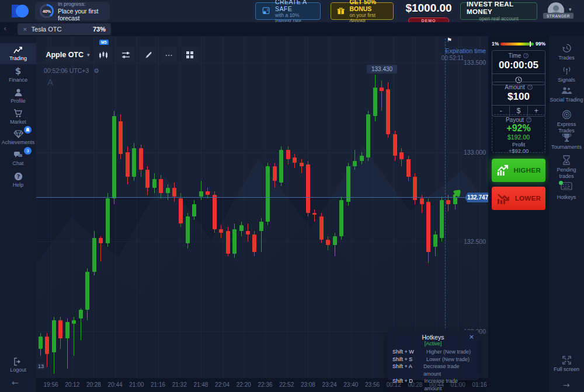 Image resolution: width=584 pixels, height=392 pixels. Describe the element at coordinates (515, 120) in the screenshot. I see `payout-label: Payout` at that location.